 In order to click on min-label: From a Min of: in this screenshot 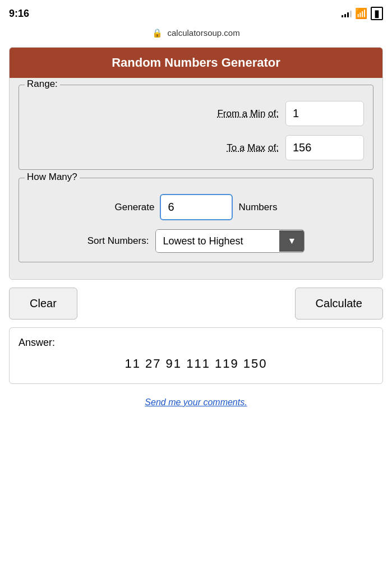, I will do `click(248, 114)`.